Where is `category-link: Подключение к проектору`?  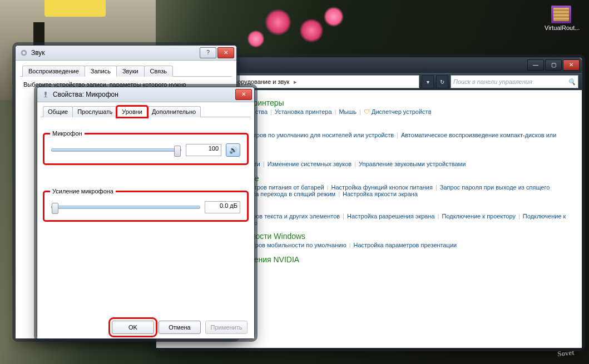
category-link: Подключение к проектору is located at coordinates (478, 216).